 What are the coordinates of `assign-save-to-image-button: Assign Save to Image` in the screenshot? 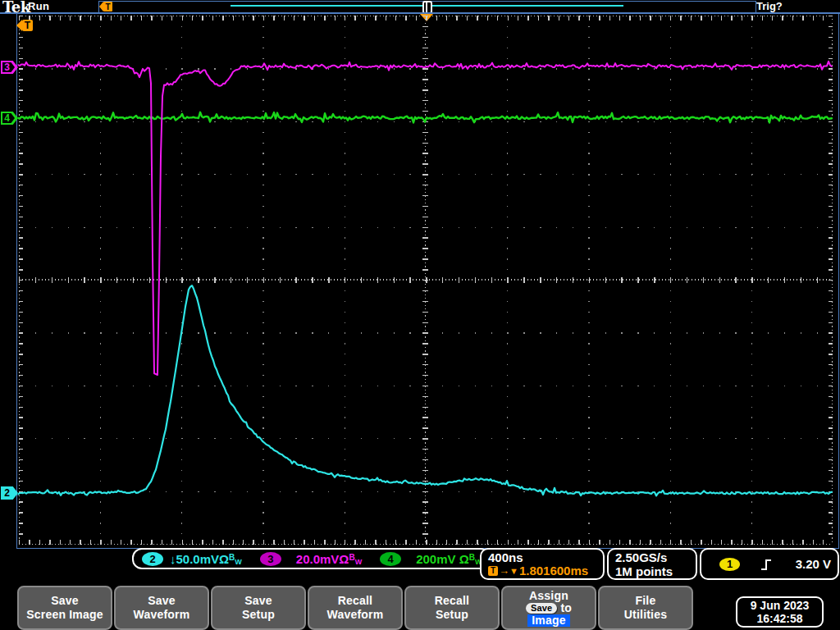 It's located at (549, 608).